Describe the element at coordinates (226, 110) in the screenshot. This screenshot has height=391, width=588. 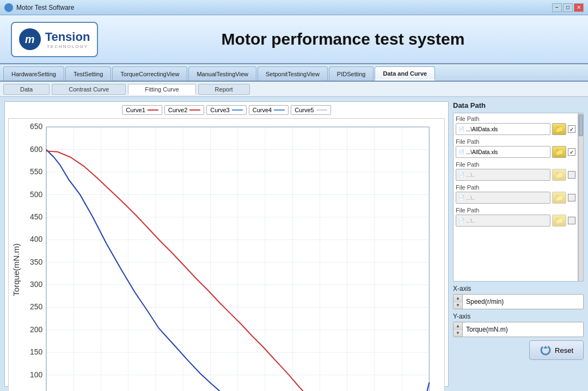
I see `curve3-btn: Curve3` at that location.